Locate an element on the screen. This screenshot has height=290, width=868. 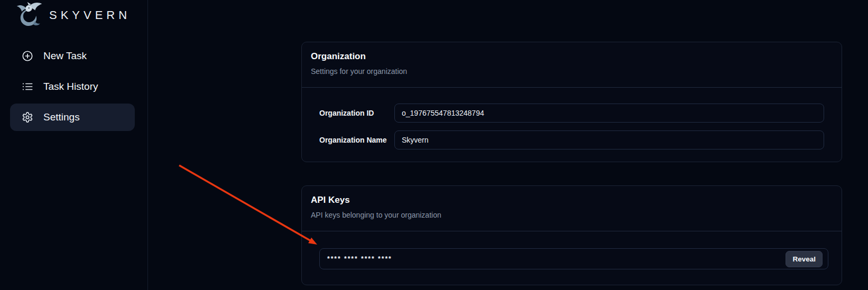
sidebar-item-settings: Settings is located at coordinates (72, 117).